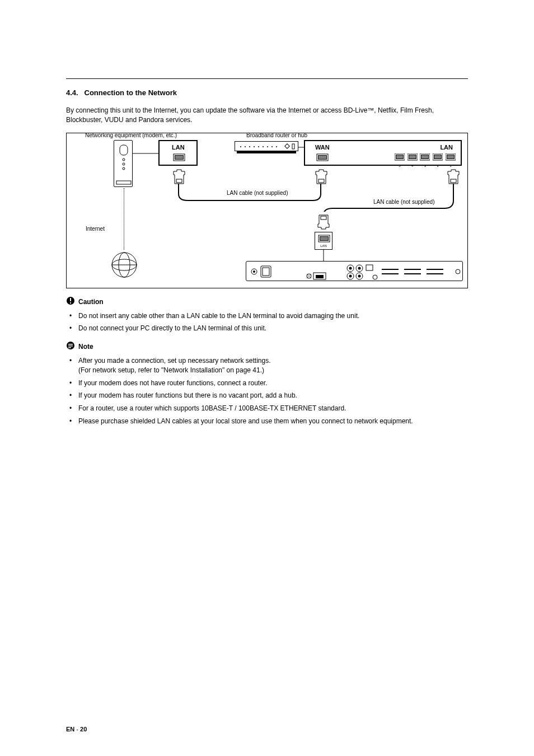  I want to click on note-heading: Note, so click(86, 347).